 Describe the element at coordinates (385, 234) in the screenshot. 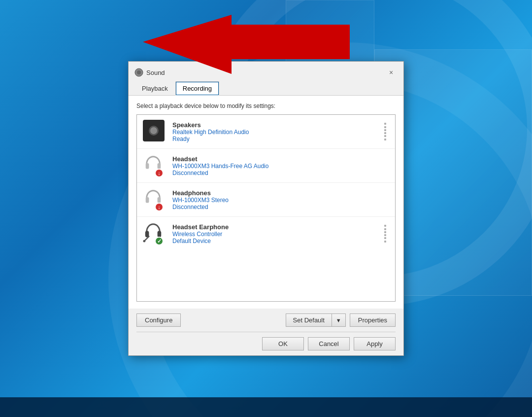

I see `headset-earphone-menu-icon` at that location.